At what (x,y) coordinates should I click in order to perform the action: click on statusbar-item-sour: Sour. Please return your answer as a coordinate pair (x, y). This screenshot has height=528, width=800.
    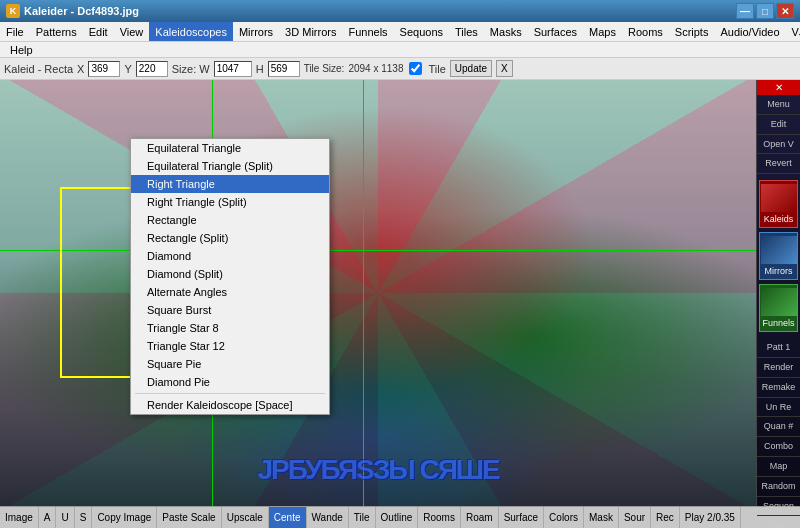
    Looking at the image, I should click on (635, 518).